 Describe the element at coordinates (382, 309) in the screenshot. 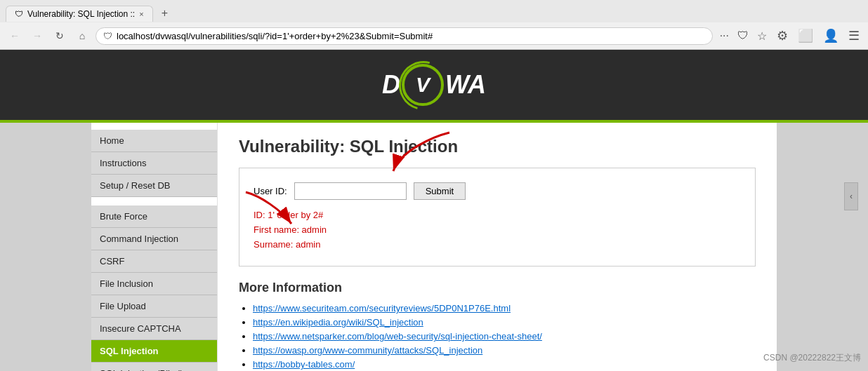

I see `more-info-link-1: https://www.securiteam.com/securityrevie…` at that location.